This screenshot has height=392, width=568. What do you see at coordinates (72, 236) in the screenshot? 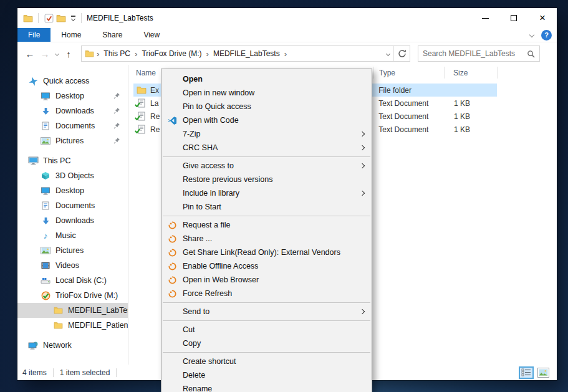
I see `sidebar-item-music: ♪ Music` at bounding box center [72, 236].